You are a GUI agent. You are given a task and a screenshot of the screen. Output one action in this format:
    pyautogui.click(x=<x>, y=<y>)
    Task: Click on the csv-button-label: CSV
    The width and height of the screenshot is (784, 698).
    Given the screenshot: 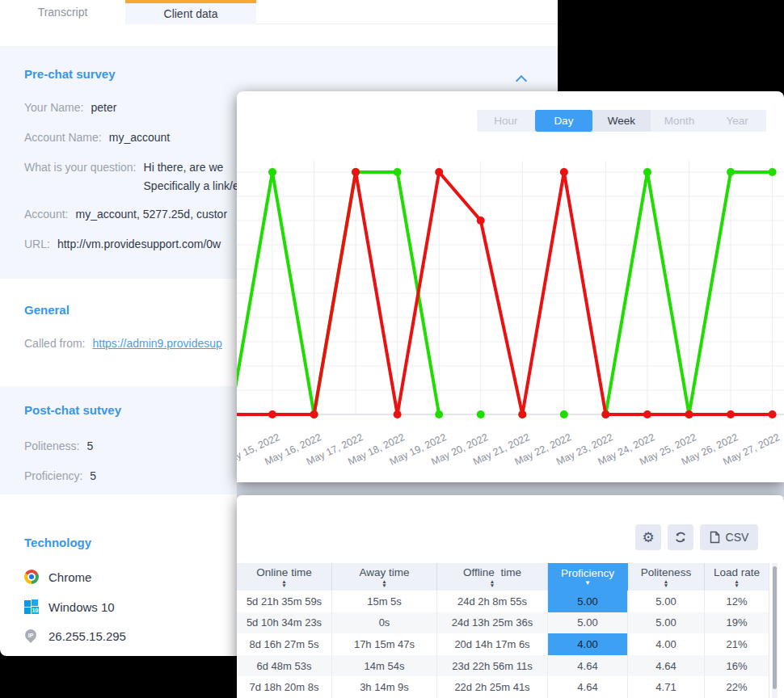 What is the action you would take?
    pyautogui.click(x=737, y=537)
    